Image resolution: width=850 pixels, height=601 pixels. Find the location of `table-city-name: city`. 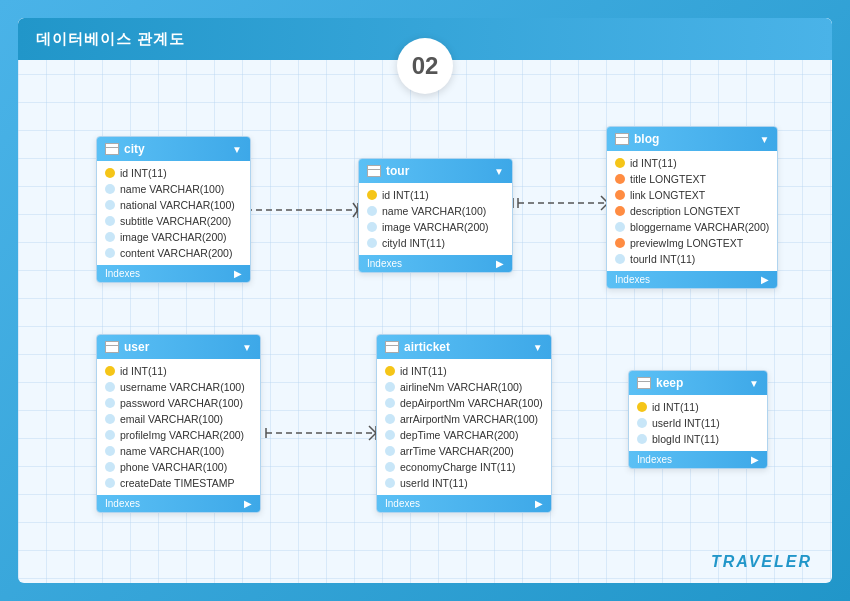

table-city-name: city is located at coordinates (134, 149).